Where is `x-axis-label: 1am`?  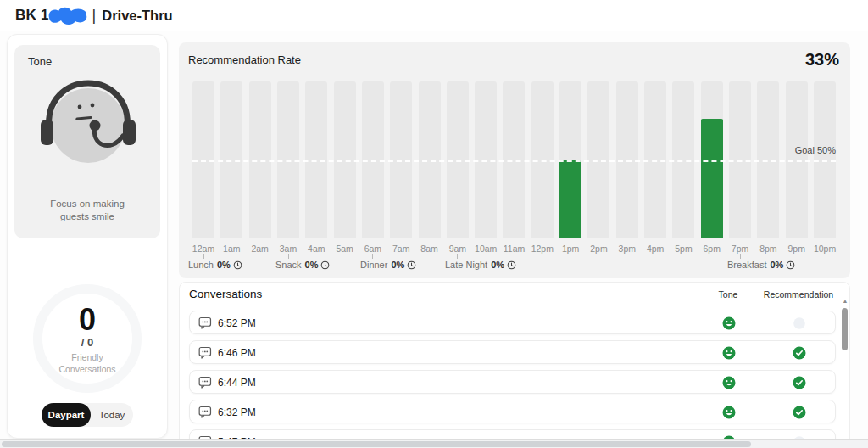
x-axis-label: 1am is located at coordinates (231, 249).